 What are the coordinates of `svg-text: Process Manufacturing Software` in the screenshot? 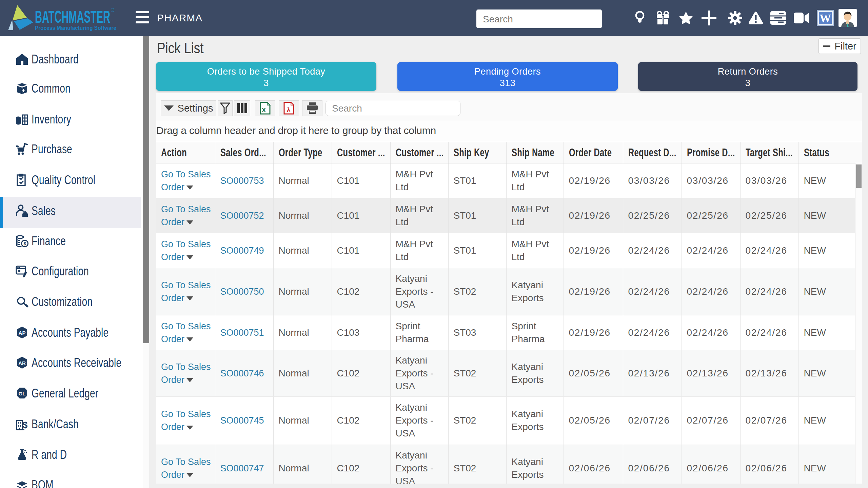 It's located at (76, 28).